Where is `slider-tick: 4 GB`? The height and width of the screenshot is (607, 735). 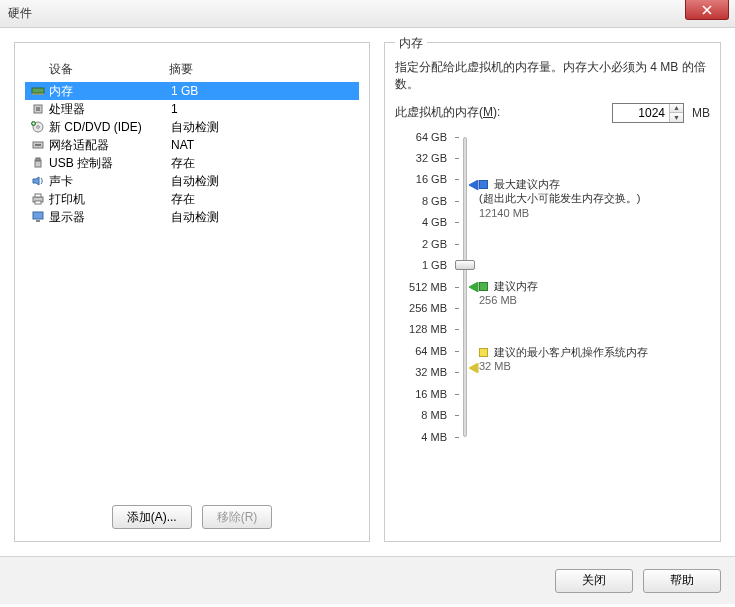
slider-tick: 4 GB is located at coordinates (436, 222).